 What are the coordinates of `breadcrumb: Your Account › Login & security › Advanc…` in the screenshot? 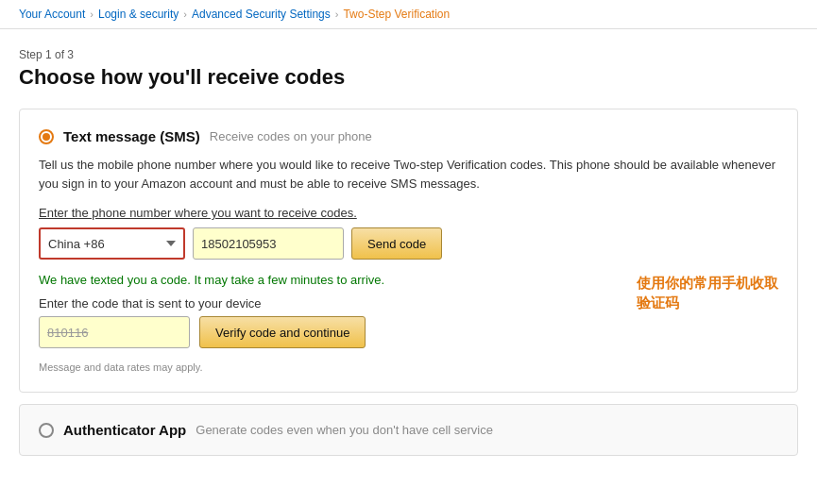 It's located at (408, 15).